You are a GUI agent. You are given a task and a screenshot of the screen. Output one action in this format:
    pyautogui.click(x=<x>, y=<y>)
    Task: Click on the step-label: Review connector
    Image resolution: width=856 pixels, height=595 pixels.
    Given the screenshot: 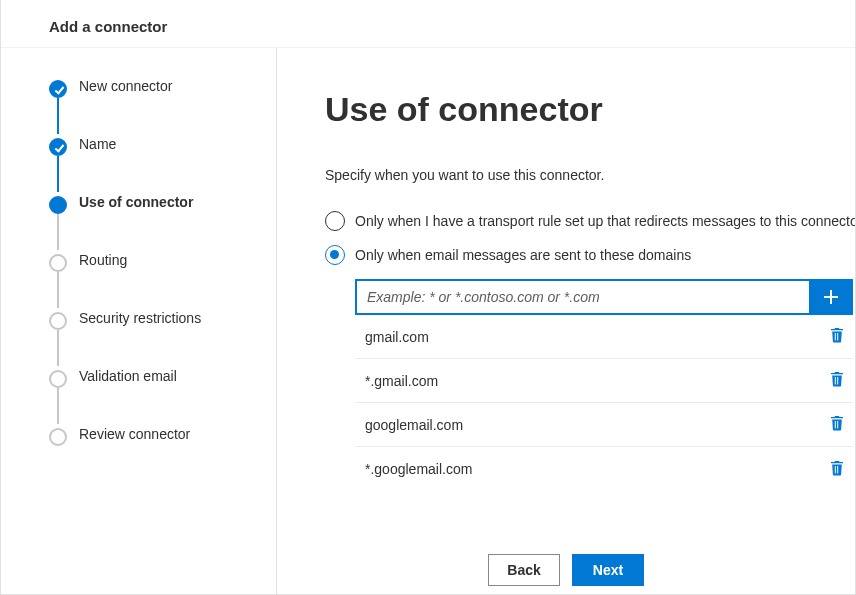 What is the action you would take?
    pyautogui.click(x=134, y=434)
    